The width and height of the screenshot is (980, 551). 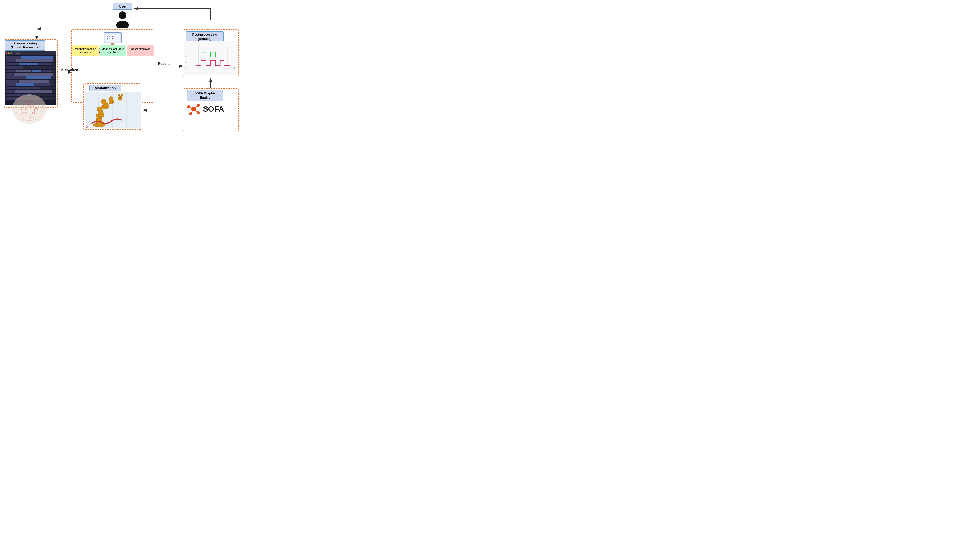 I want to click on svg-text: X, so click(x=234, y=68).